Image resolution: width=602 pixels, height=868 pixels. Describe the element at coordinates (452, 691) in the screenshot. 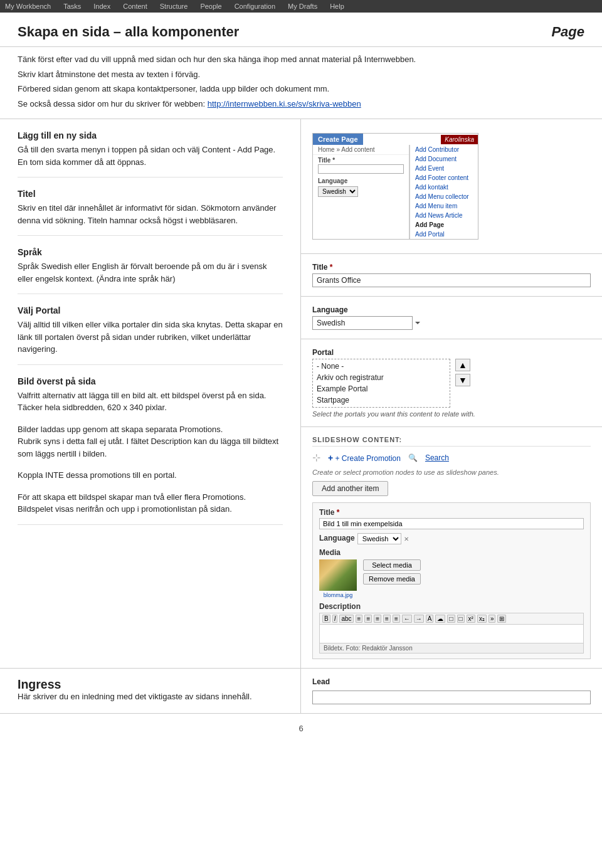

I see `ingress-right: Lead` at that location.